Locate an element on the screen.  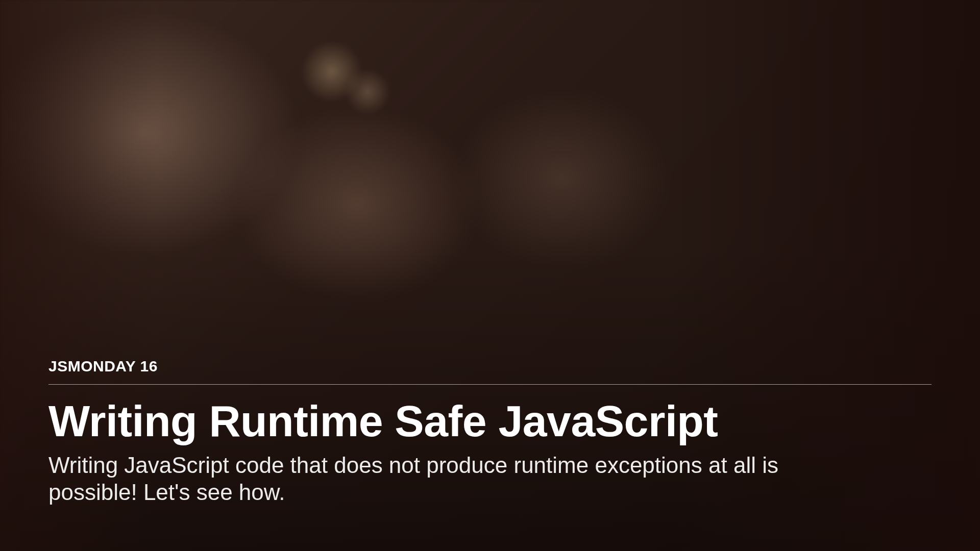
hero-subtitle: Writing JavaScript code that does not pr… is located at coordinates (449, 479).